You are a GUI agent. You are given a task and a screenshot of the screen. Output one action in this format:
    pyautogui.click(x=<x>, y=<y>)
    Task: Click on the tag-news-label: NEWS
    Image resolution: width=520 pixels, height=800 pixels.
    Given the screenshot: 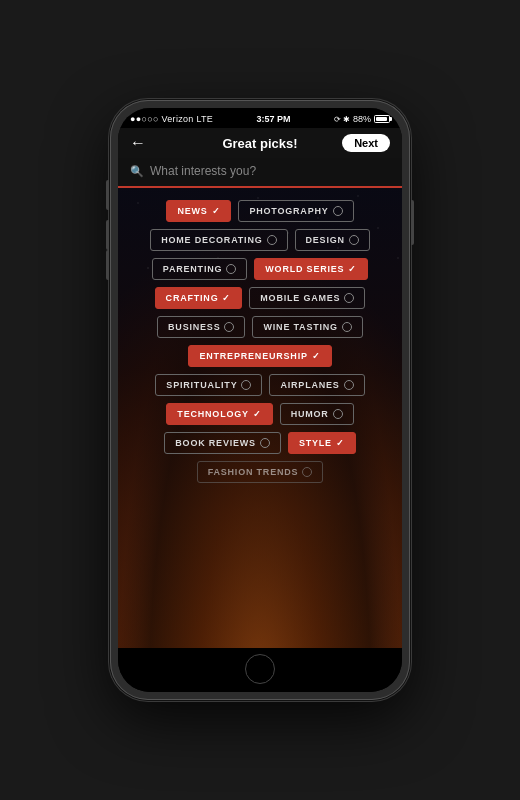 What is the action you would take?
    pyautogui.click(x=192, y=211)
    